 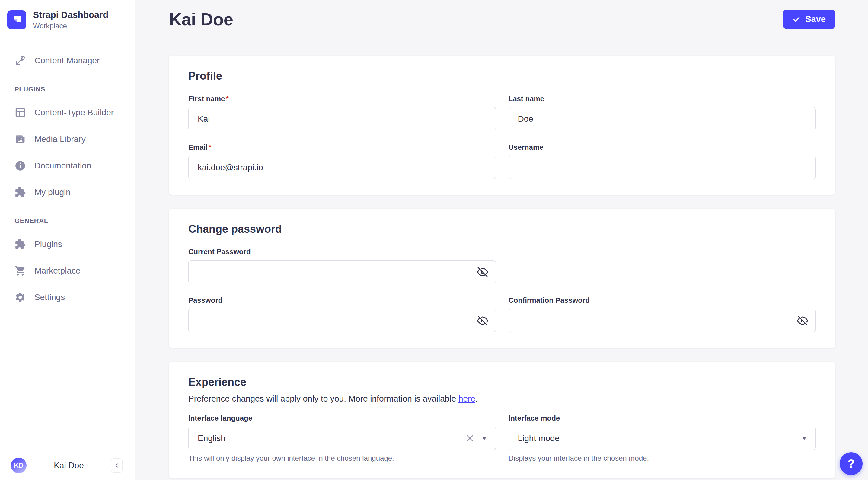 What do you see at coordinates (323, 399) in the screenshot?
I see `experience-subtitle-text: Preference changes will apply only to yo…` at bounding box center [323, 399].